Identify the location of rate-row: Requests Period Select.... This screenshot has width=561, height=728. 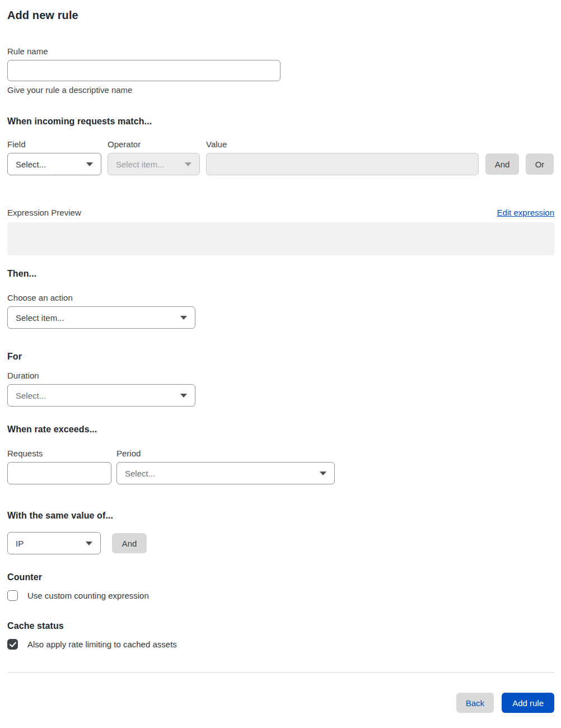
(281, 466).